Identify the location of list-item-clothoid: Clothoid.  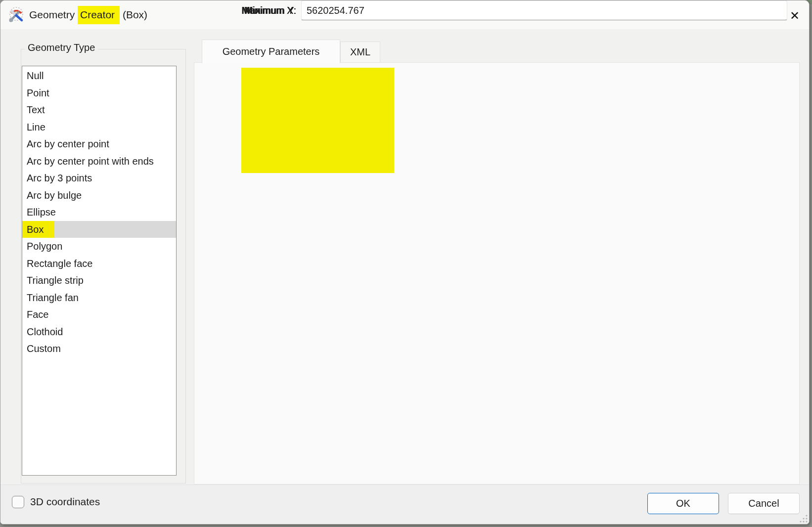
(99, 332).